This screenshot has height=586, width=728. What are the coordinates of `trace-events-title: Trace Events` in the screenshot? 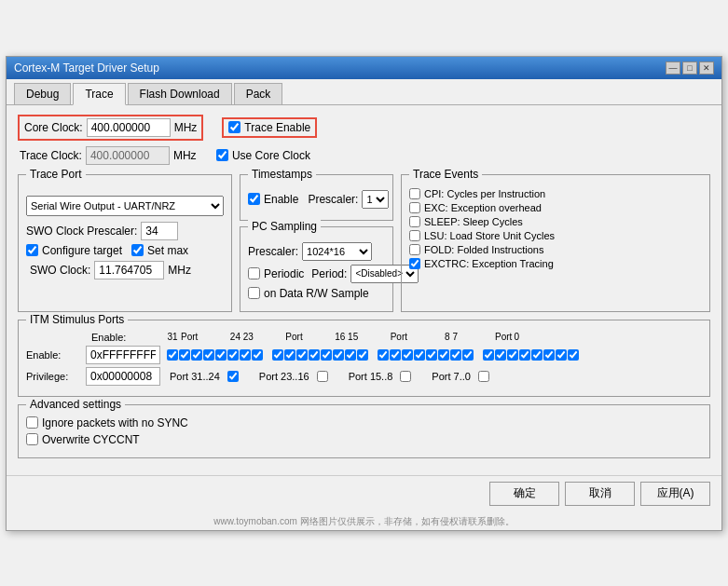 It's located at (446, 174).